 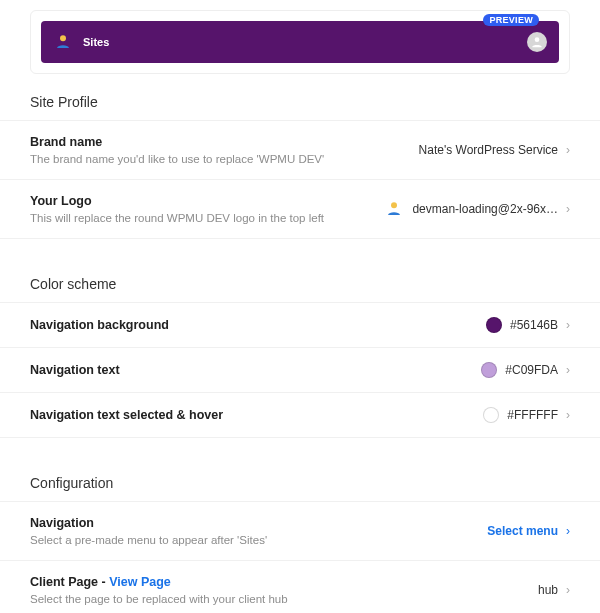 What do you see at coordinates (511, 20) in the screenshot?
I see `preview-badge: PREVIEW` at bounding box center [511, 20].